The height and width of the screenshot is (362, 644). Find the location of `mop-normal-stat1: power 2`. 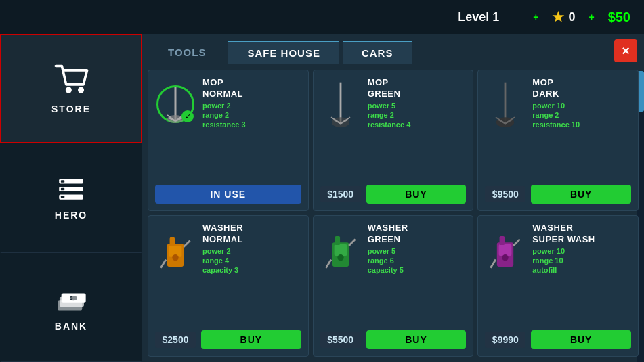

mop-normal-stat1: power 2 is located at coordinates (224, 106).